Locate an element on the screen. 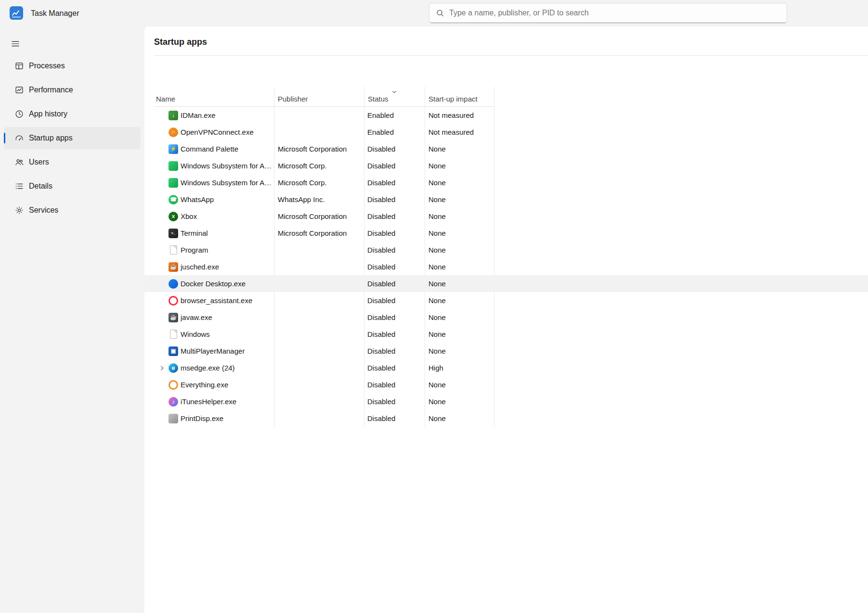 This screenshot has height=613, width=868. name-cell: ▣ MultiPlayerManager is located at coordinates (214, 351).